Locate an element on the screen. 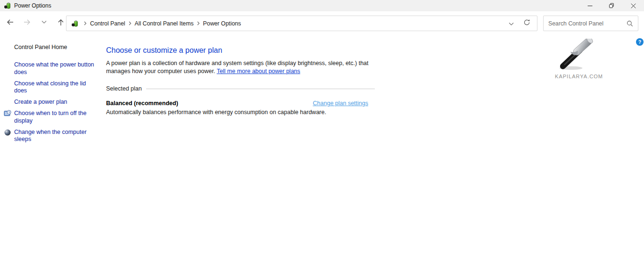  watermark-text: KAPILARYA.COM is located at coordinates (579, 76).